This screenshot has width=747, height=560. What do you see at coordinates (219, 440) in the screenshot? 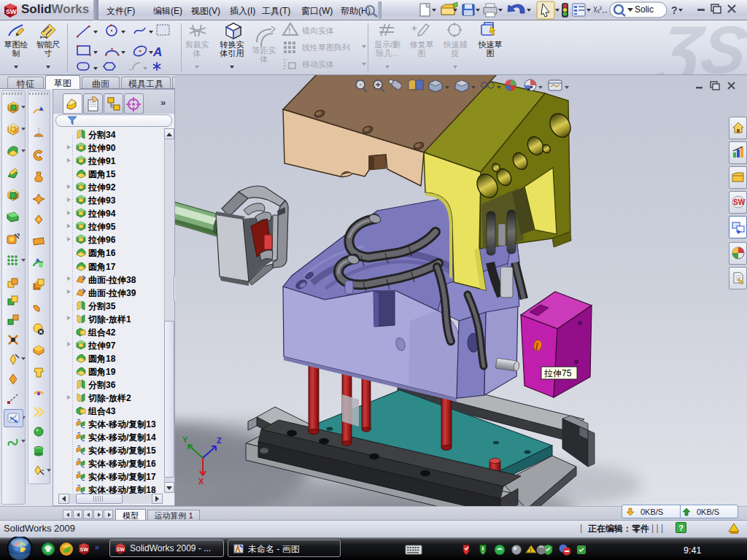
I see `svg-text: Z` at bounding box center [219, 440].